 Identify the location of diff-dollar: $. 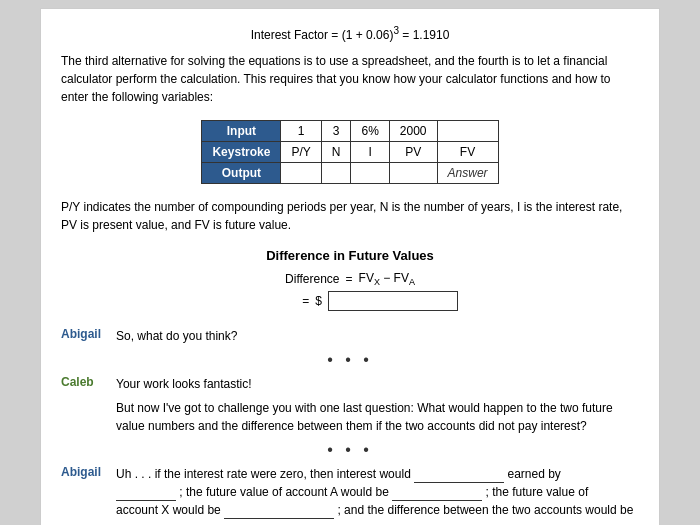
(318, 301).